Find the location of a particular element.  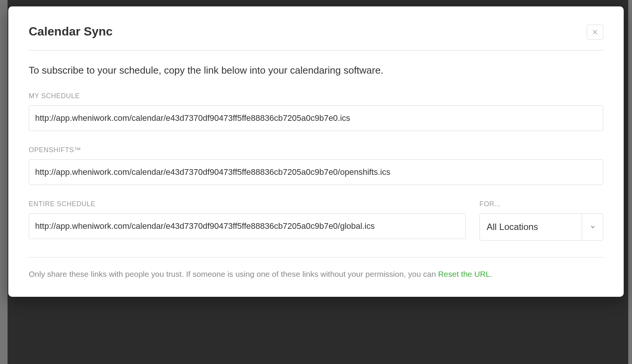

footer-prefix: Only share these links with people you t… is located at coordinates (233, 274).